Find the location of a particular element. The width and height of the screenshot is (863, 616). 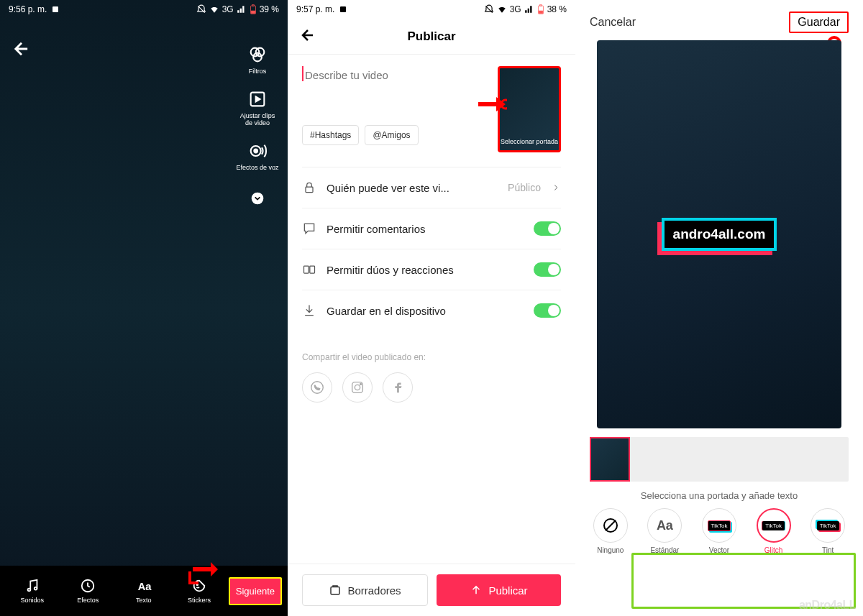

cancel-button: Cancelar is located at coordinates (613, 22).